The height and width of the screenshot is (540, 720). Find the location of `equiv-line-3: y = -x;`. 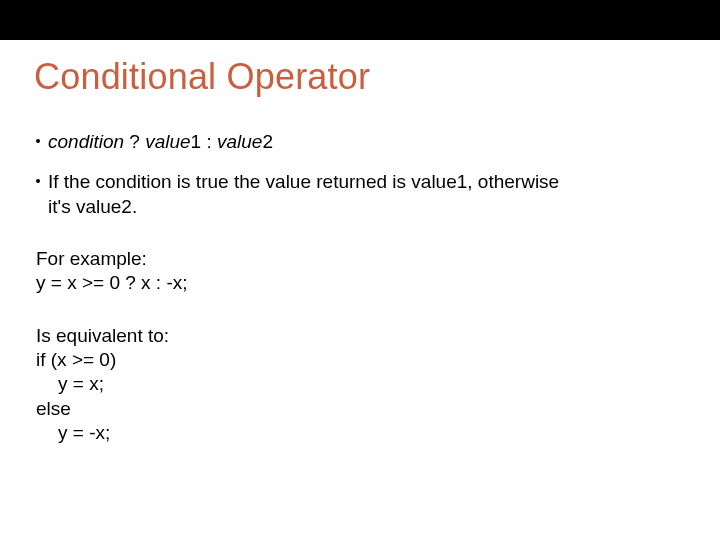

equiv-line-3: y = -x; is located at coordinates (358, 433).